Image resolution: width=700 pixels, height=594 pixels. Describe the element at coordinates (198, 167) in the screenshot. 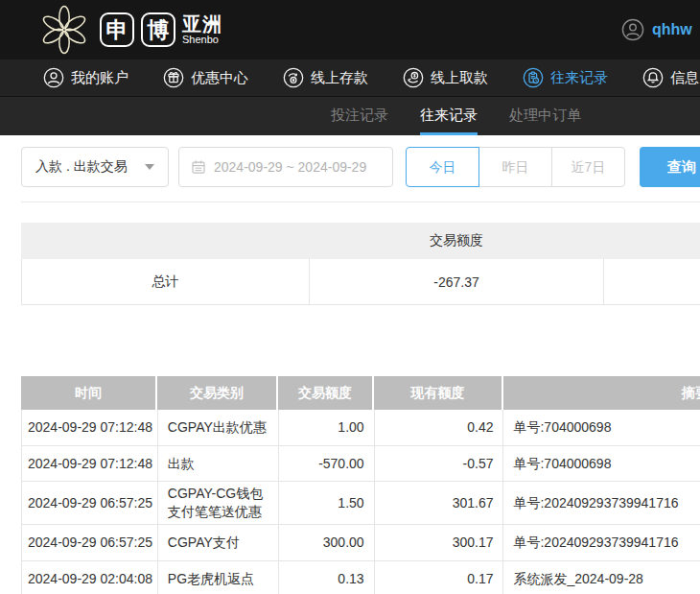

I see `calendar-icon` at that location.